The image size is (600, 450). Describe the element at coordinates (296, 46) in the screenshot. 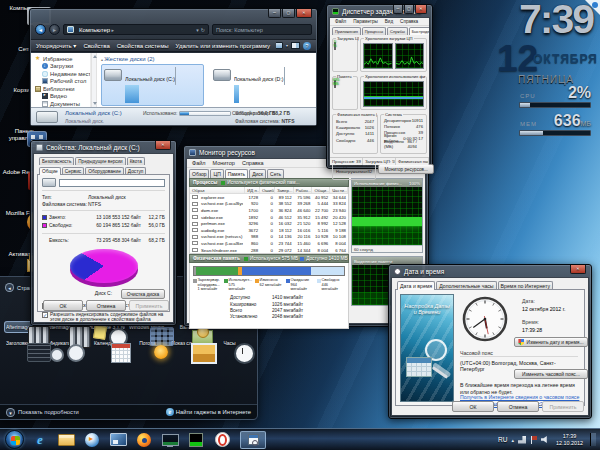

I see `preview-pane-icon` at that location.